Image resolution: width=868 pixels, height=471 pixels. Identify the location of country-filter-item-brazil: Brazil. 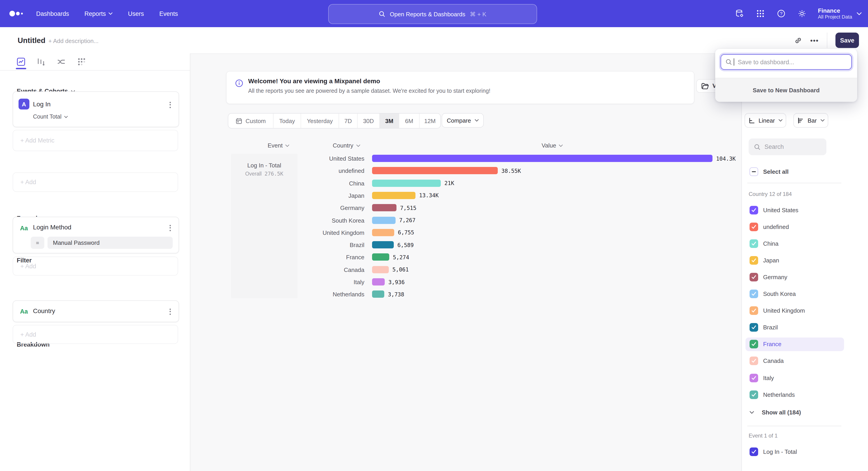
(795, 327).